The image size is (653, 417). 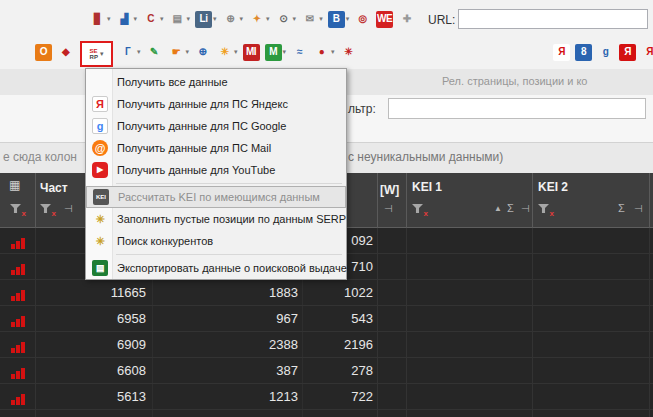 I want to click on table-row: 1166518831022, so click(x=326, y=293).